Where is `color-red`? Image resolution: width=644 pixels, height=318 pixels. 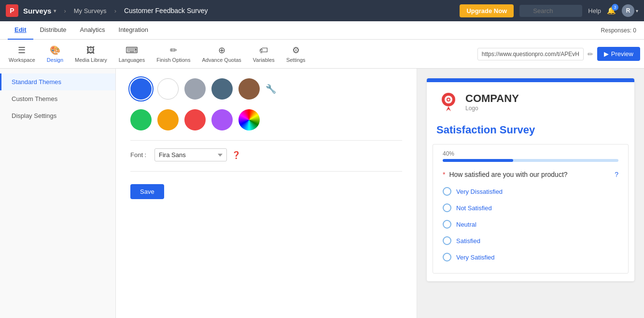 color-red is located at coordinates (195, 120).